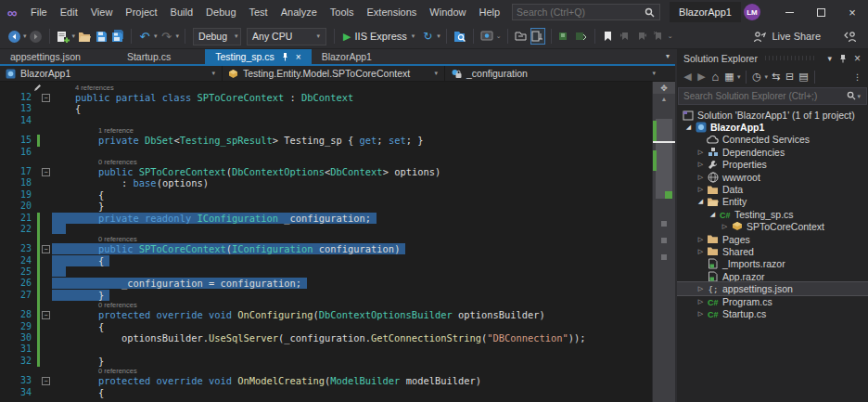 The height and width of the screenshot is (402, 868). I want to click on previous-bookmark-icon, so click(625, 36).